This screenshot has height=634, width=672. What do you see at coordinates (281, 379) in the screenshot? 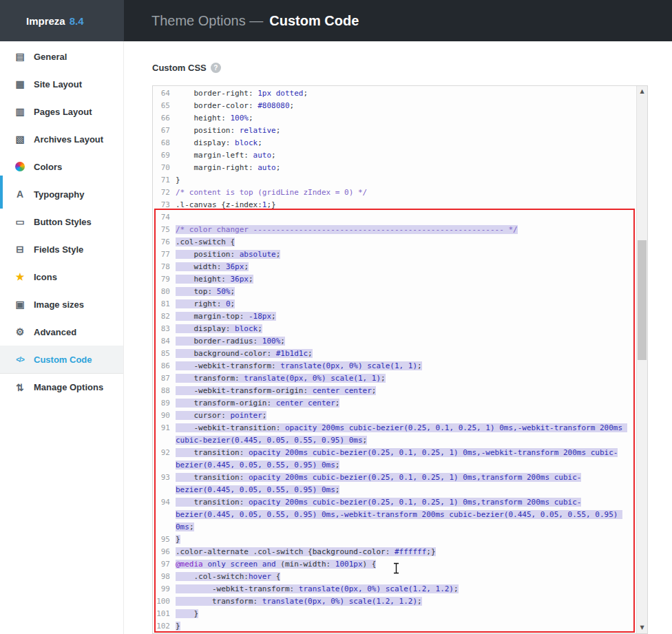
I see `selected-code: transform: translate(0px, 0%) scale(1, 1…` at bounding box center [281, 379].